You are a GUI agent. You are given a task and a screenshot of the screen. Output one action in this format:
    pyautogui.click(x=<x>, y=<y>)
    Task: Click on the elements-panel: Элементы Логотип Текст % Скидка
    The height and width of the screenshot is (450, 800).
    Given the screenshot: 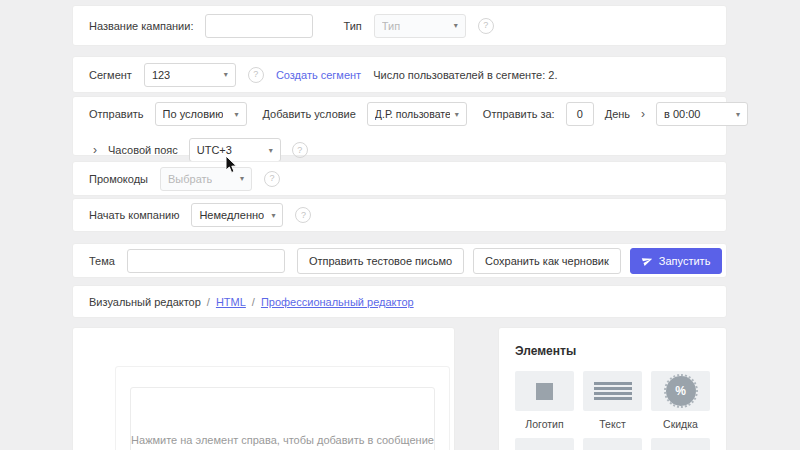 What is the action you would take?
    pyautogui.click(x=612, y=388)
    